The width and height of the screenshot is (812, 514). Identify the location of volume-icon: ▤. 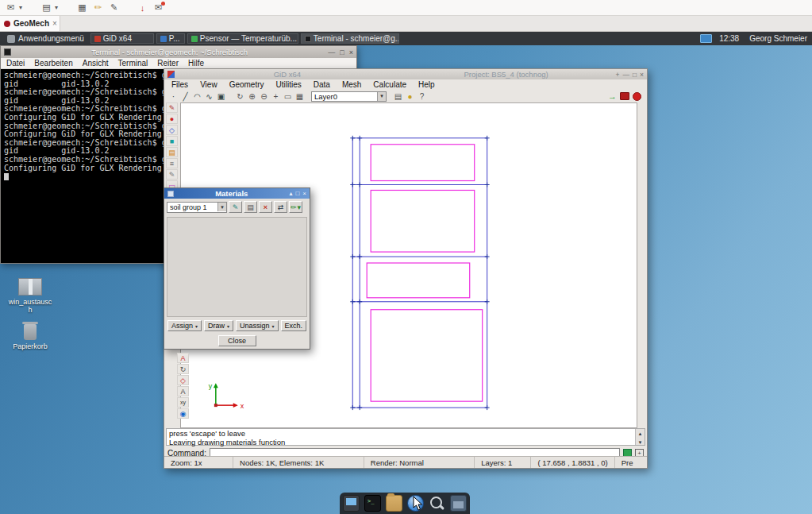
(171, 153).